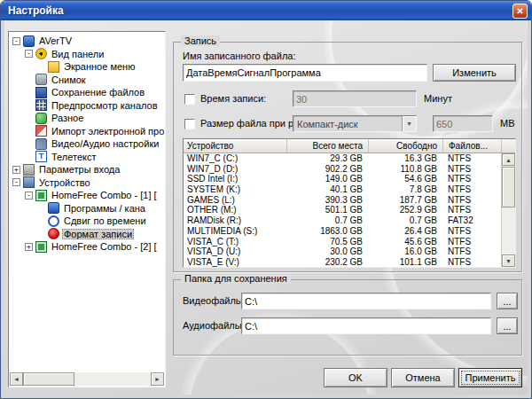 The width and height of the screenshot is (532, 399). Describe the element at coordinates (235, 169) in the screenshot. I see `table-cell: WIN7_D (D:)` at that location.